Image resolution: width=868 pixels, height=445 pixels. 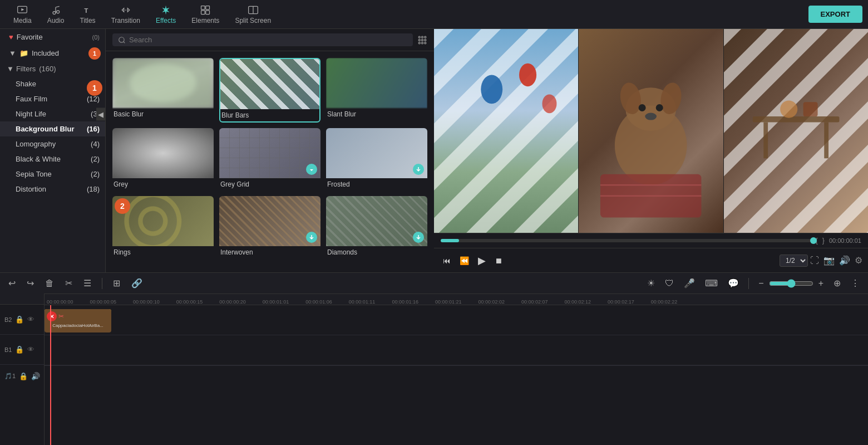 What do you see at coordinates (821, 283) in the screenshot?
I see `zoom-in-icon: +` at bounding box center [821, 283].